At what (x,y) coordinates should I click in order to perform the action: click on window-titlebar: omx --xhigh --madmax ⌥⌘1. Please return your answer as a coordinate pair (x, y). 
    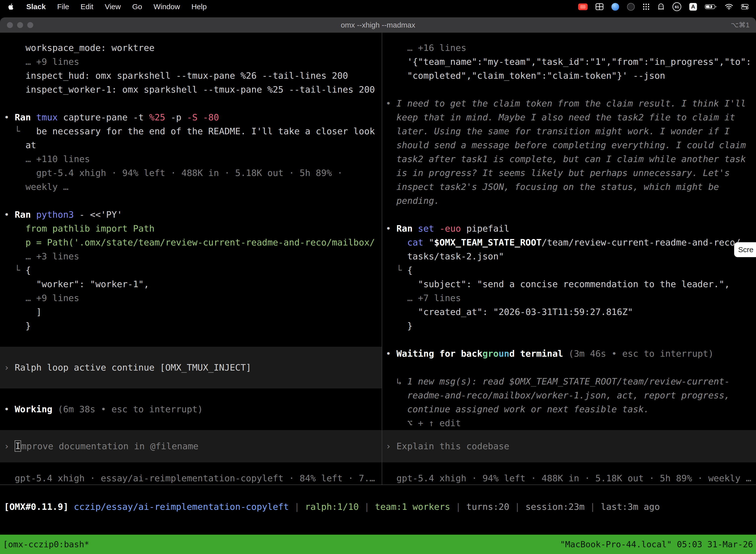
    Looking at the image, I should click on (378, 25).